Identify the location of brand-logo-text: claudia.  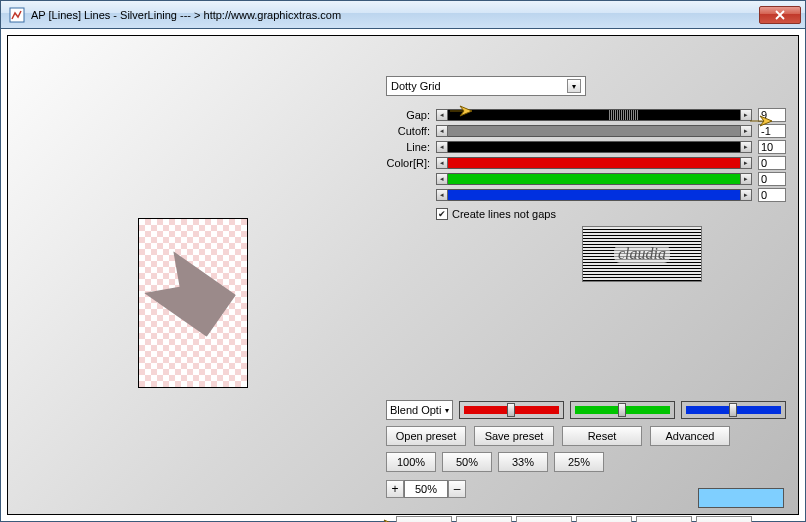
(642, 254).